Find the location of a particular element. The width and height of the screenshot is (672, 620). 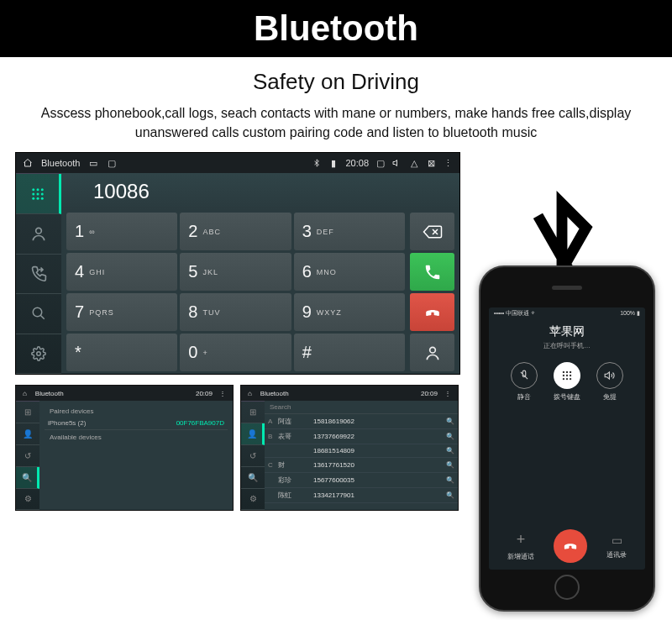

keypad-button: 拨号键盘 is located at coordinates (567, 381).